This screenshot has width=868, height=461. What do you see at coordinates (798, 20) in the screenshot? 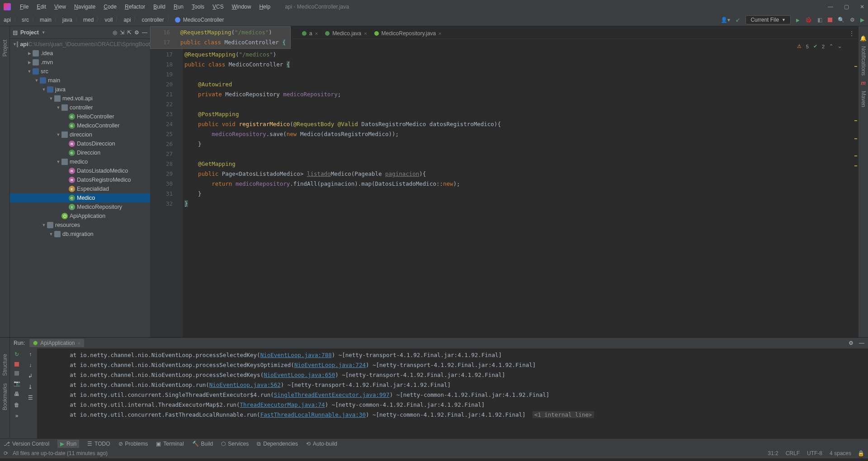
I see `run-icon` at bounding box center [798, 20].